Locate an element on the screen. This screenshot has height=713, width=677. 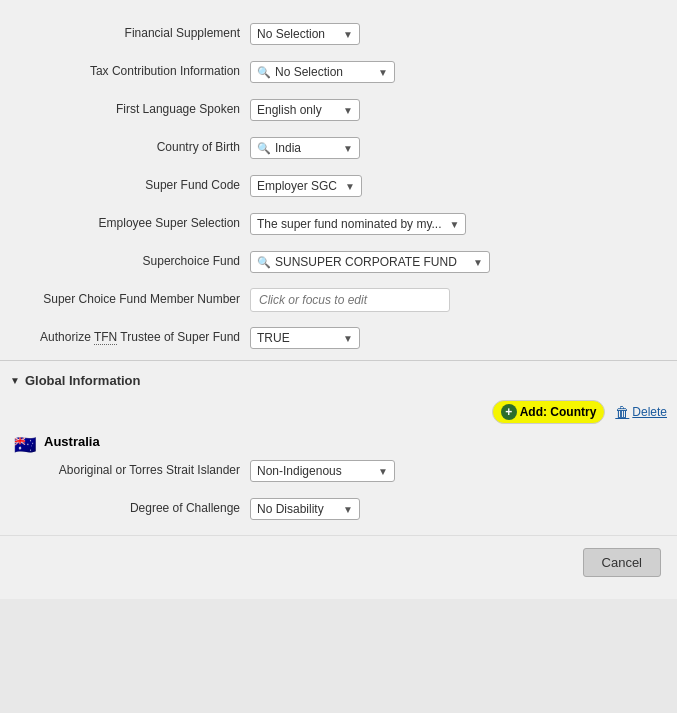
super-fund-code-dropdown: Employer SGC ▼ is located at coordinates (306, 186).